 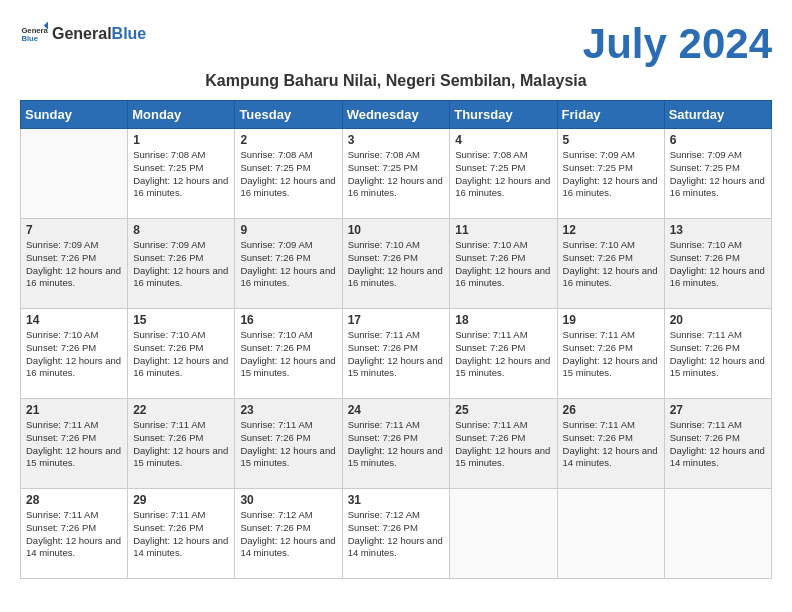 I want to click on calendar-cell: 26Sunrise: 7:11 AMSunset: 7:26 PMDayligh…, so click(x=610, y=444).